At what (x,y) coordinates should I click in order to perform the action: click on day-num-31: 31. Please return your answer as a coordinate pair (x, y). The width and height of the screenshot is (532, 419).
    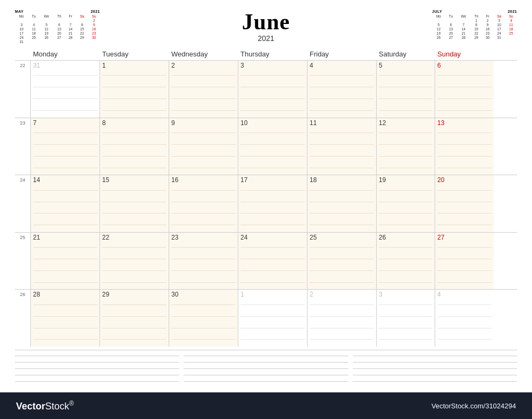
    Looking at the image, I should click on (65, 65).